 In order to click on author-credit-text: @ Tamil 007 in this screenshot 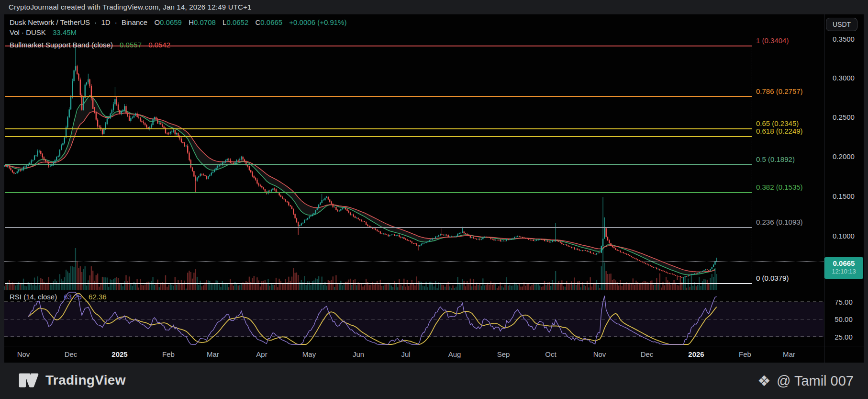, I will do `click(815, 381)`.